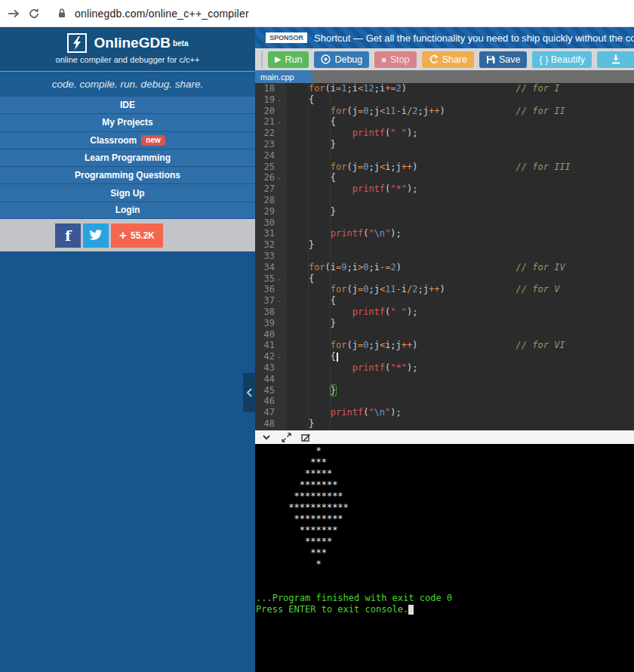 The width and height of the screenshot is (634, 672). I want to click on line-number: 19-, so click(271, 100).